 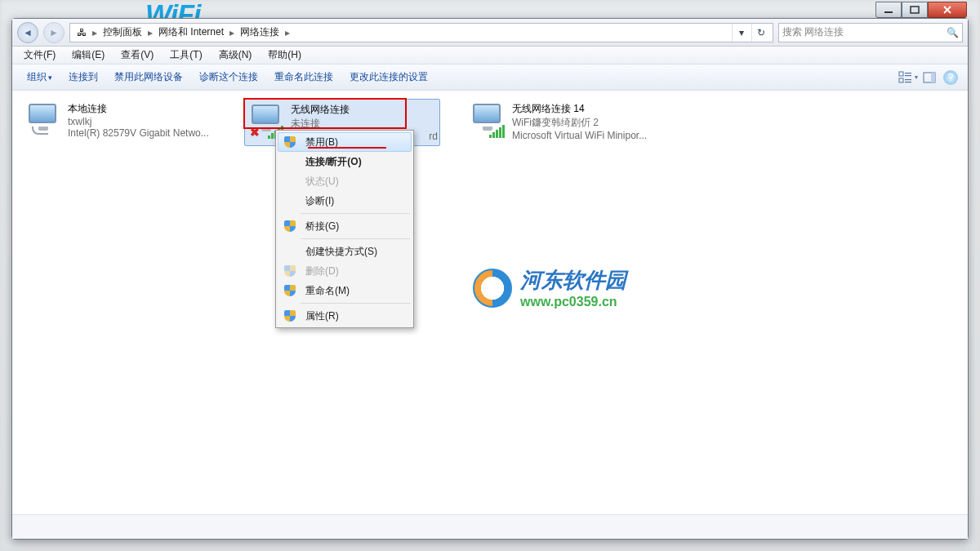 What do you see at coordinates (139, 133) in the screenshot?
I see `connection-device: Intel(R) 82579V Gigabit Netwo...` at bounding box center [139, 133].